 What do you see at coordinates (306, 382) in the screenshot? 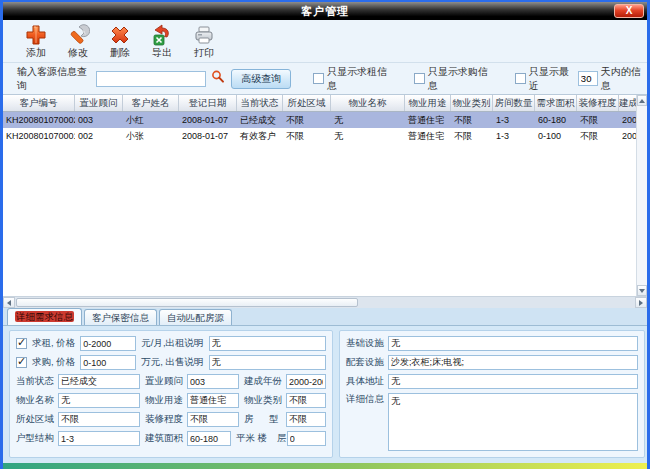
I see `built-year-input` at bounding box center [306, 382].